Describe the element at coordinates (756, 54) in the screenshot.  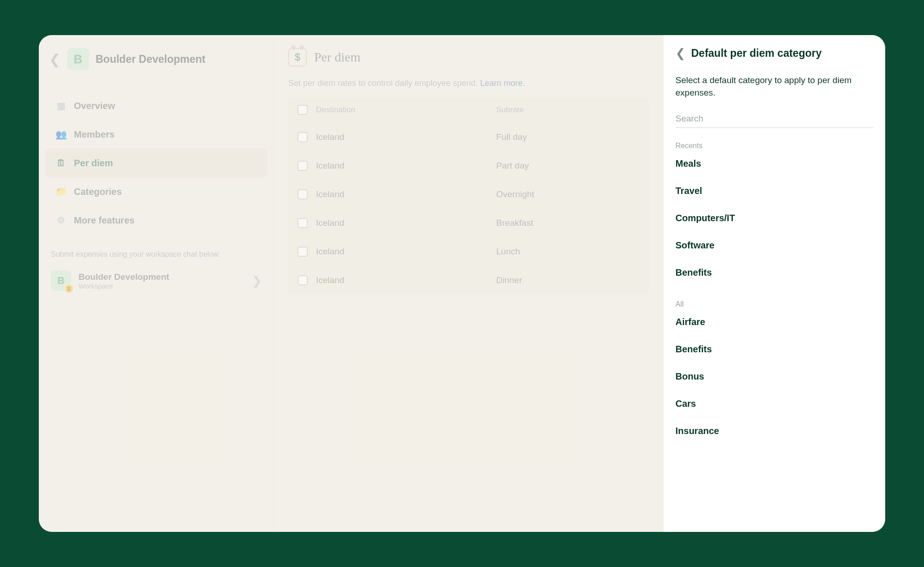
I see `right-panel-title: Default per diem category` at that location.